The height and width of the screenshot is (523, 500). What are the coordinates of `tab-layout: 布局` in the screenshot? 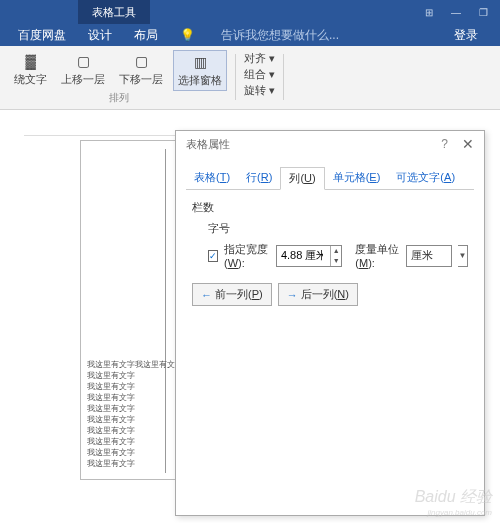 It's located at (146, 36).